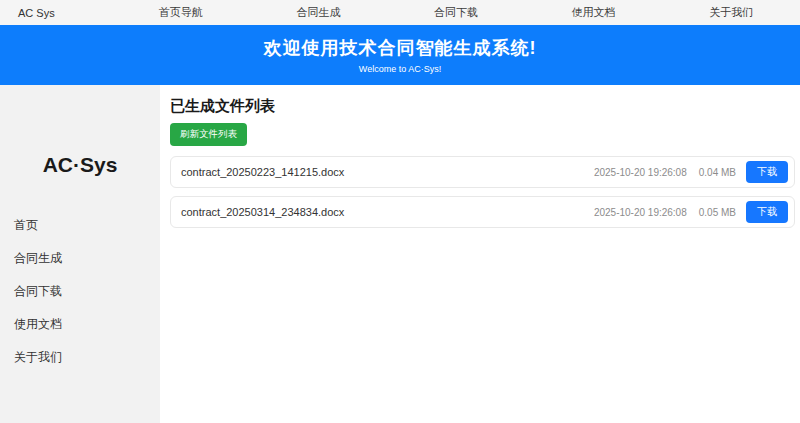 This screenshot has width=800, height=423. I want to click on navbar-brand: AC Sys, so click(56, 13).